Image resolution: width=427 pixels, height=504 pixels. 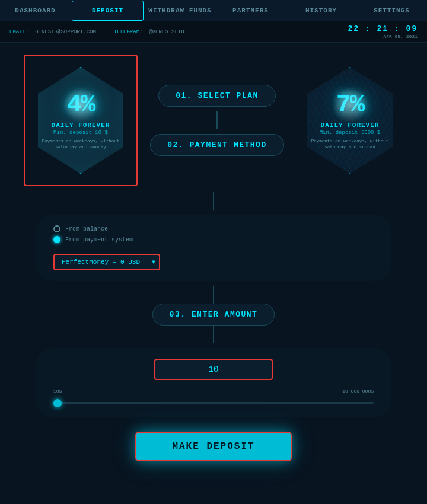 I want to click on slider-max-label: 10 000 000$, so click(x=358, y=391).